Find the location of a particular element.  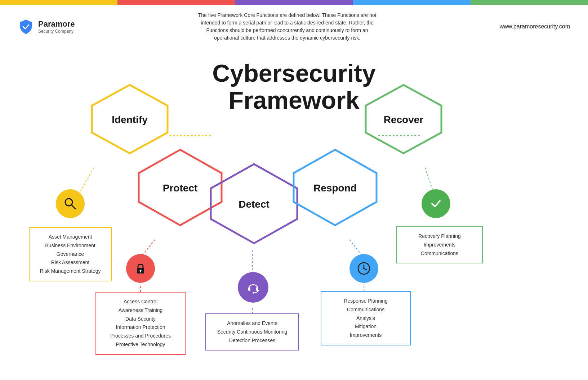

detect-info-item-1: Anomalies and Events is located at coordinates (252, 324).